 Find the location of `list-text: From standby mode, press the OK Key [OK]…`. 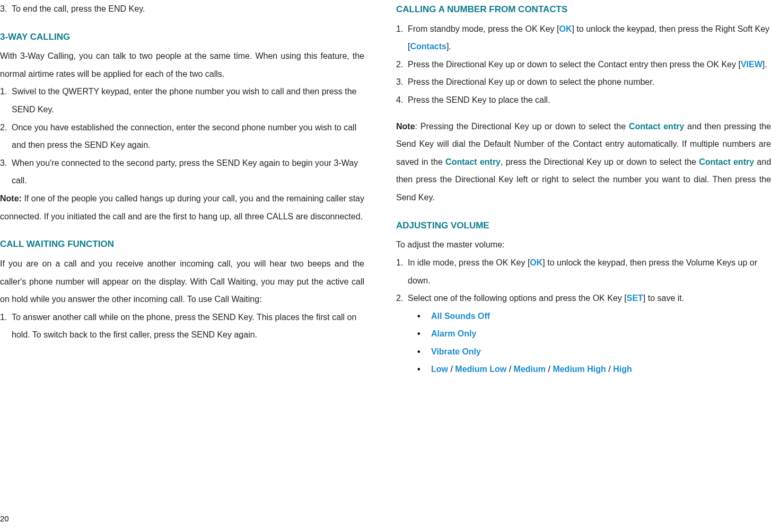

list-text: From standby mode, press the OK Key [OK]… is located at coordinates (590, 38).